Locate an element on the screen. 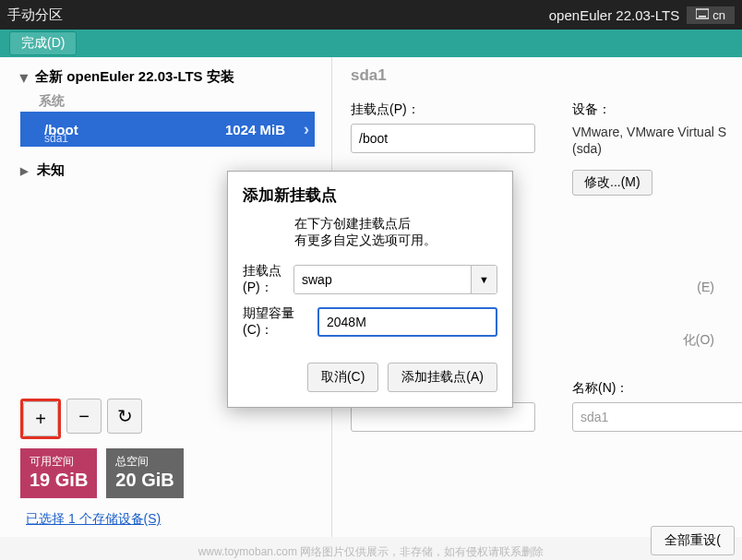 The image size is (742, 560). dialog-capacity-label: 期望容量(C)： is located at coordinates (277, 322).